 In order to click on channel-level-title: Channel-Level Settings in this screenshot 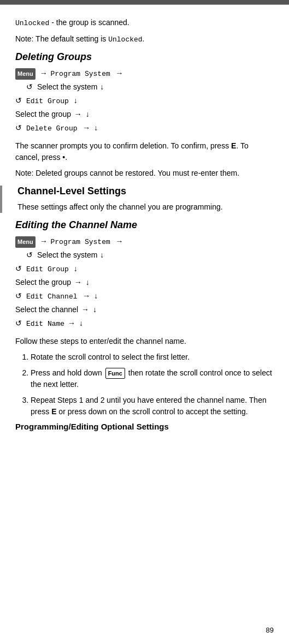, I will do `click(145, 191)`.